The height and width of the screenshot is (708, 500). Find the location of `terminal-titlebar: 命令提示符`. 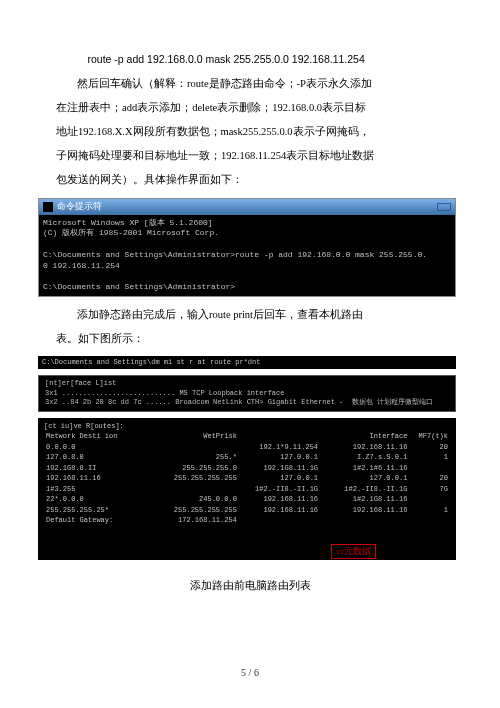

terminal-titlebar: 命令提示符 is located at coordinates (247, 207).